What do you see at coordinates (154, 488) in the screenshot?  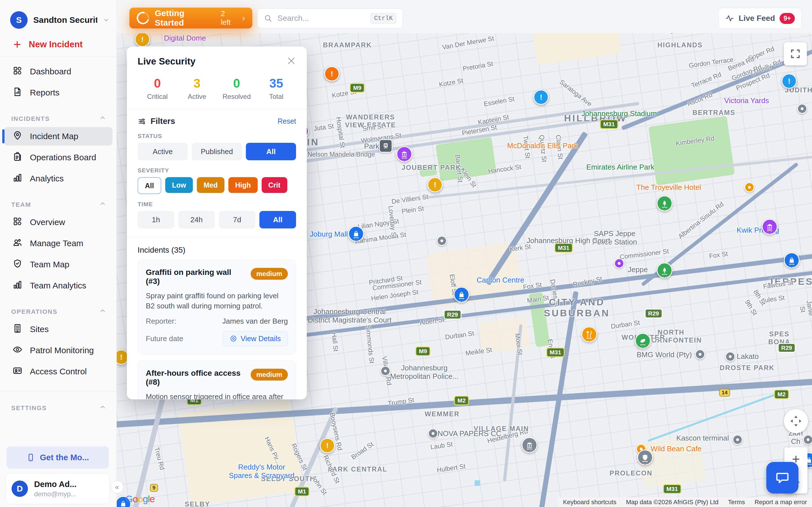 I see `route-shield-9: 9` at bounding box center [154, 488].